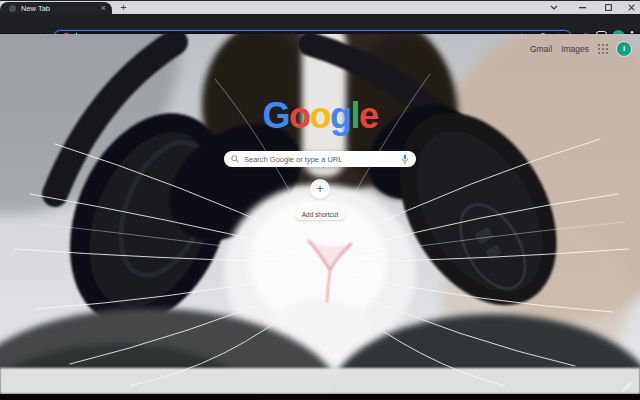  Describe the element at coordinates (320, 212) in the screenshot. I see `add-shortcut-label-wrap: Add shortcut` at that location.